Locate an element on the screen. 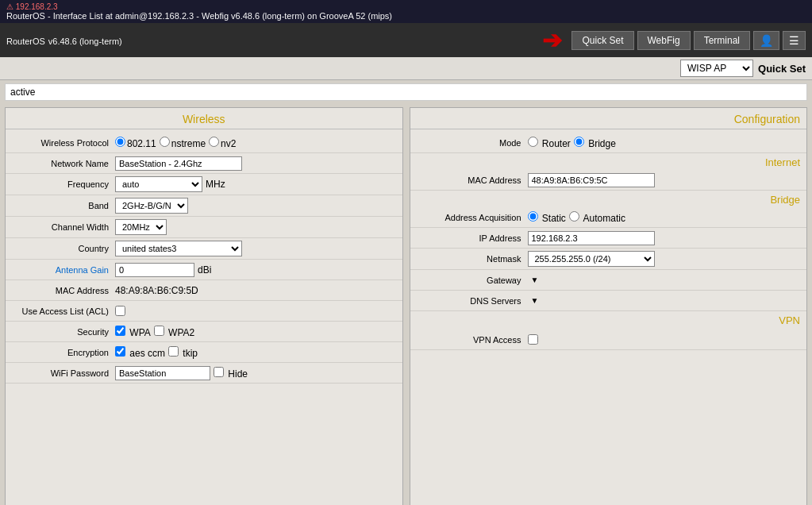 This screenshot has height=505, width=812. dns-dropdown-arrow: ▼ is located at coordinates (535, 300).